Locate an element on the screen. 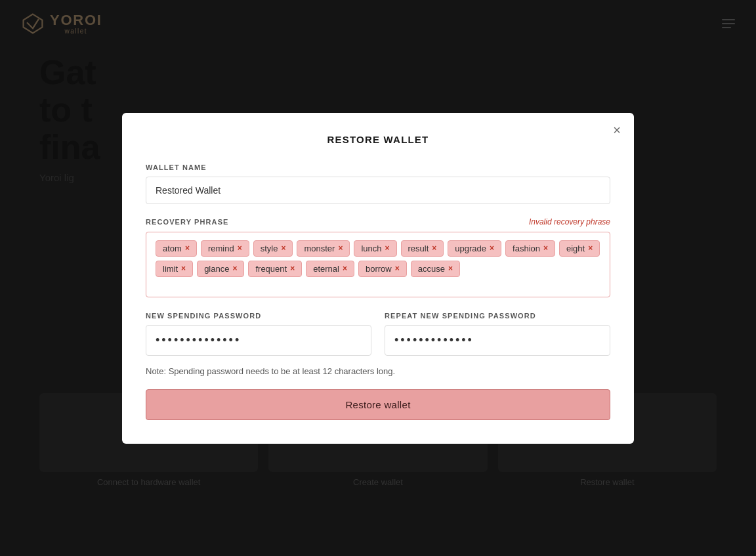  tag-word: result is located at coordinates (419, 248).